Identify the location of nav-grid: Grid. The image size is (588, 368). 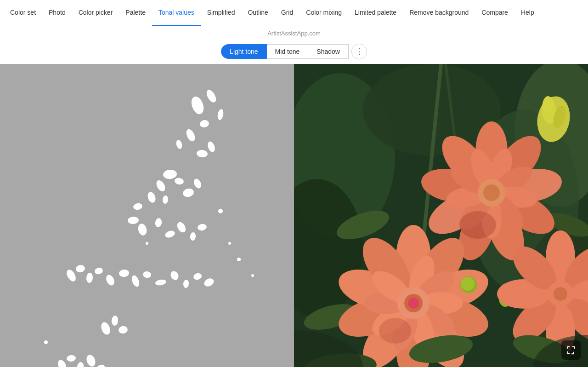
(287, 13).